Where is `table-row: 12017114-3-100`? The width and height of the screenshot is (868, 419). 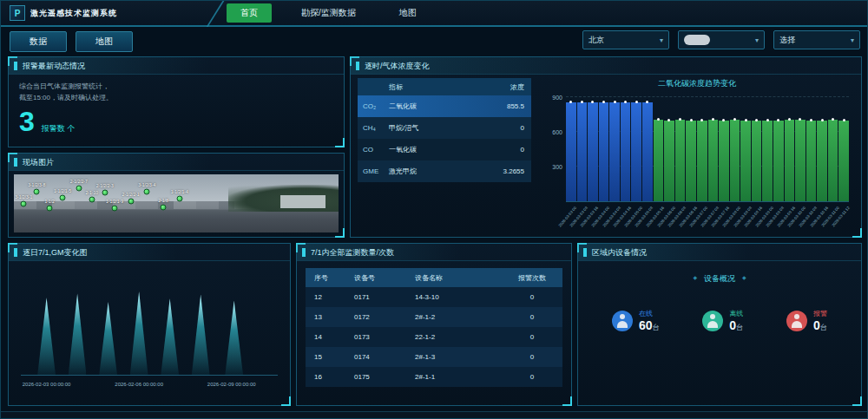
table-row: 12017114-3-100 is located at coordinates (434, 297).